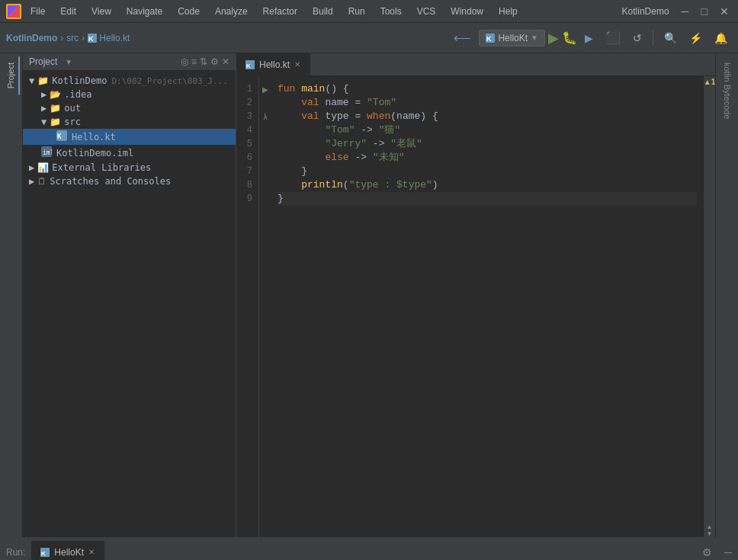 The width and height of the screenshot is (738, 560). I want to click on tree-item-idea: ▶ 📂 .idea, so click(130, 94).